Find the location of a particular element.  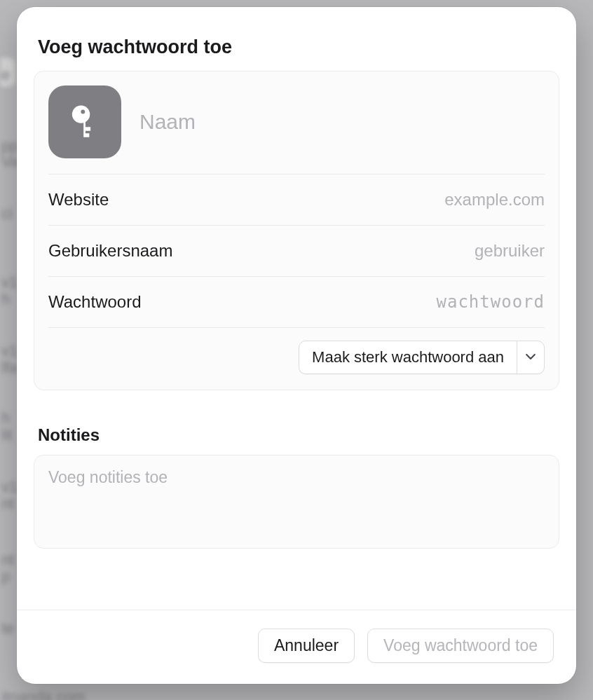

username-label: Gebruikersnaam is located at coordinates (111, 251).